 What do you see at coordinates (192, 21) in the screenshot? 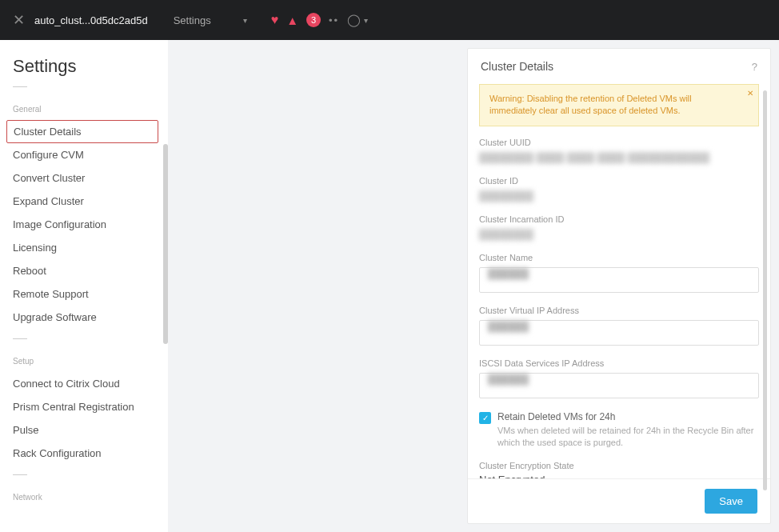
I see `settings-dropdown-label: Settings` at bounding box center [192, 21].